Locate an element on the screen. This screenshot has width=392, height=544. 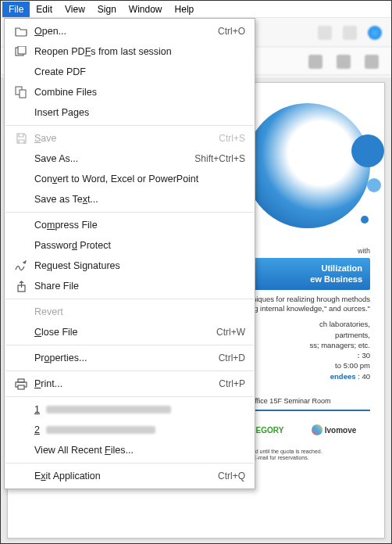
item-label: Convert to Word, Excel or PowerPoint is located at coordinates (129, 179).